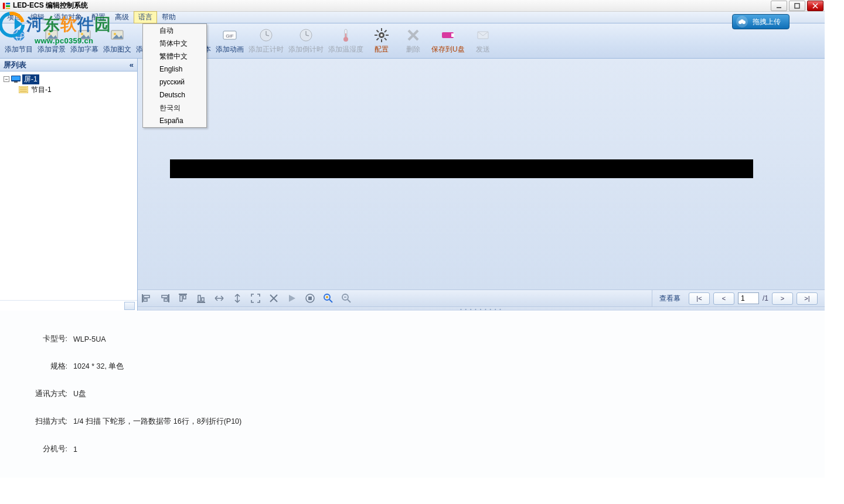  What do you see at coordinates (306, 41) in the screenshot?
I see `toolbar-clock2: 添加倒计时` at bounding box center [306, 41].